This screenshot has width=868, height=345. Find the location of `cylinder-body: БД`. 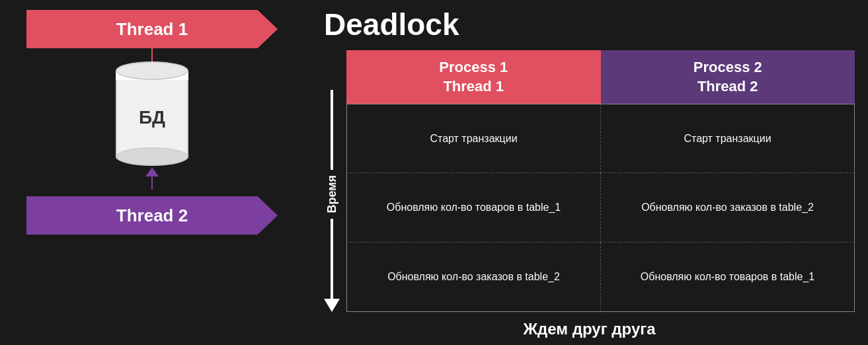

cylinder-body: БД is located at coordinates (152, 118).